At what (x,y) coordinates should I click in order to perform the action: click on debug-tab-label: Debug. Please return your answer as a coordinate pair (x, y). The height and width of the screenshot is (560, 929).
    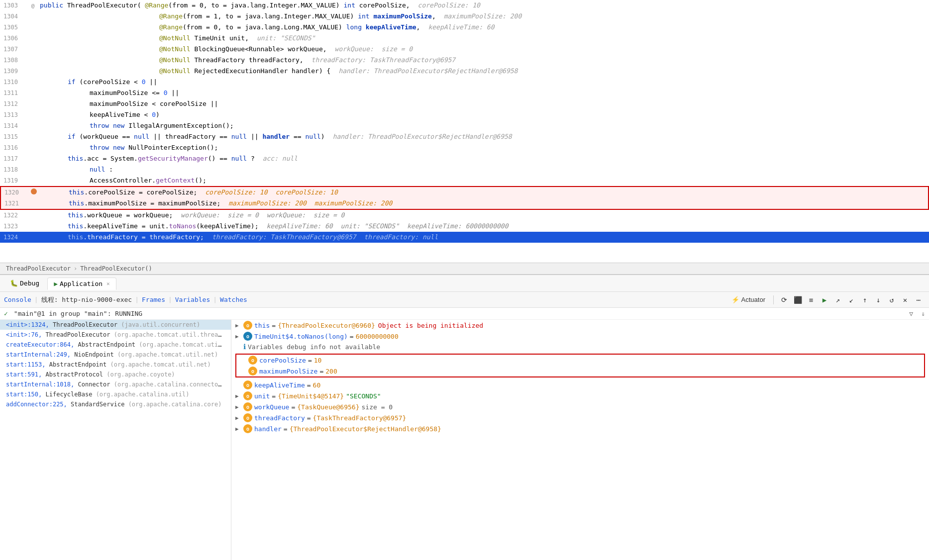
    Looking at the image, I should click on (30, 283).